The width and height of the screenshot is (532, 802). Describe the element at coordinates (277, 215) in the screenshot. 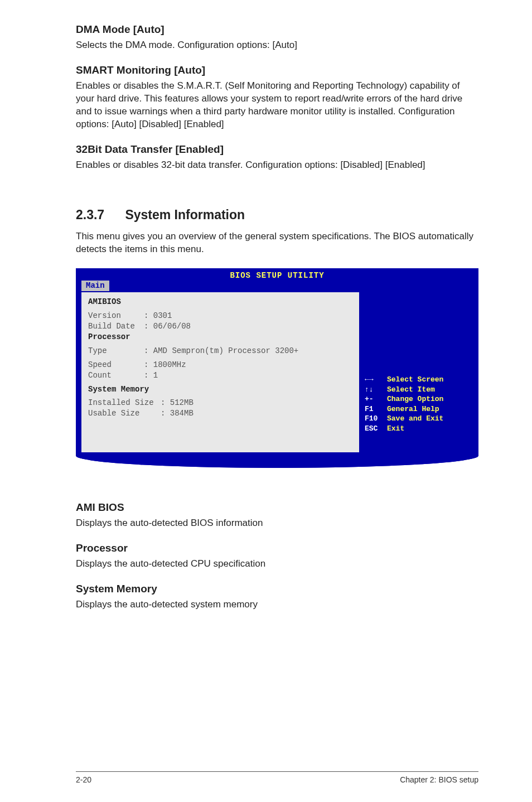

I see `sysinfo-heading: 2.3.7 System Information` at that location.